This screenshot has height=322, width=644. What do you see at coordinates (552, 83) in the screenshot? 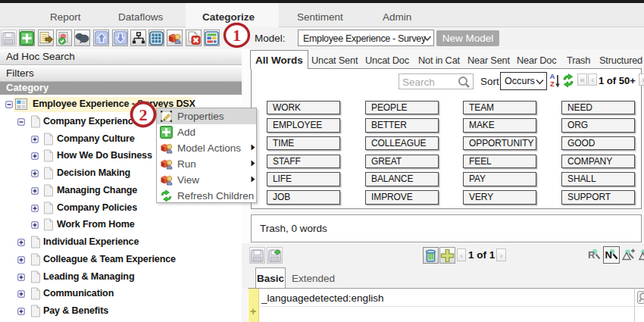
I see `svg-text: Z` at bounding box center [552, 83].